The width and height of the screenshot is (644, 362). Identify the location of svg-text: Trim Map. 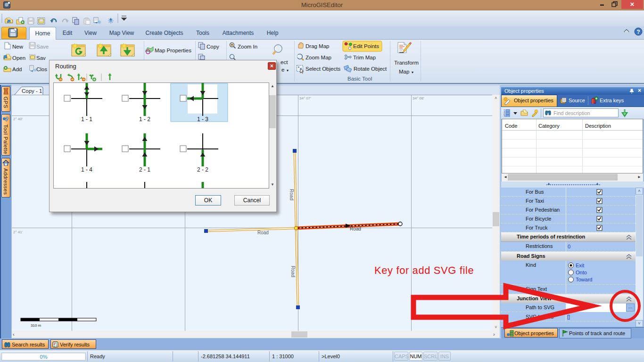
(364, 58).